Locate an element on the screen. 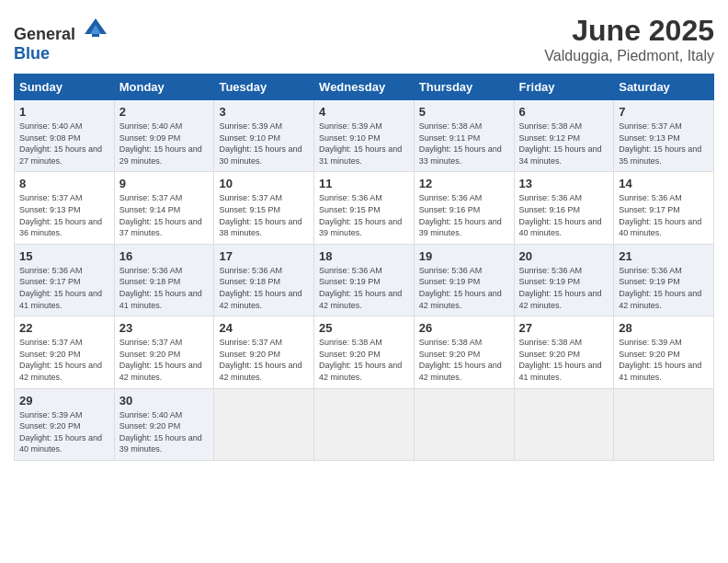 The image size is (728, 563). table-row: 14Sunrise: 5:36 AMSunset: 9:17 PMDayligh… is located at coordinates (664, 208).